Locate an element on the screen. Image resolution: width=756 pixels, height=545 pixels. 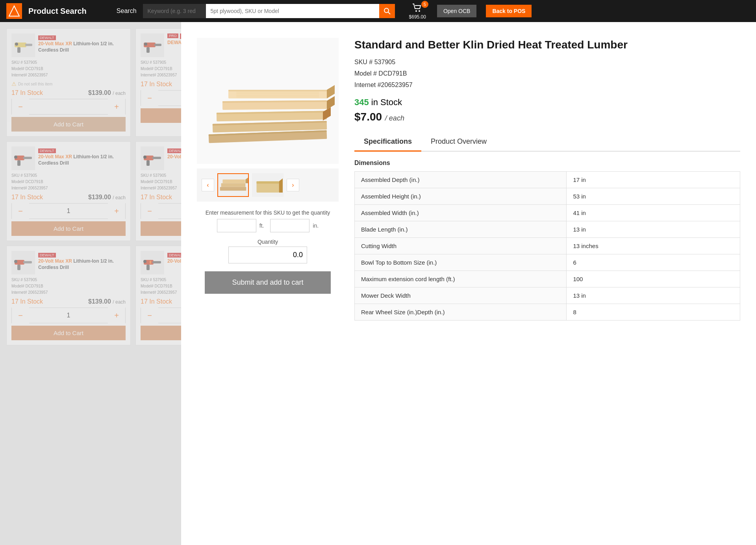
spec-value: 13 inches is located at coordinates (654, 246).